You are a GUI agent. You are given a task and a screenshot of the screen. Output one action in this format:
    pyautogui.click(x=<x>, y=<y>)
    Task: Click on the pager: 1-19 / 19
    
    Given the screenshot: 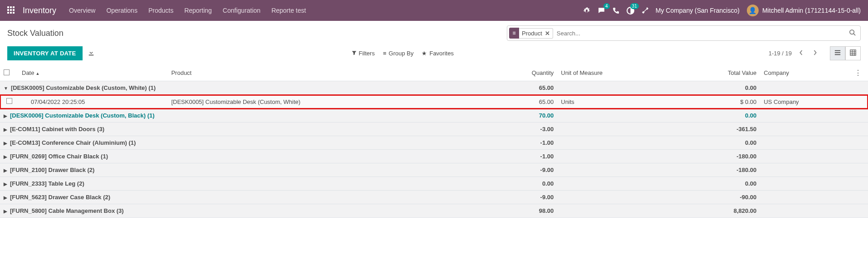 What is the action you would take?
    pyautogui.click(x=815, y=54)
    